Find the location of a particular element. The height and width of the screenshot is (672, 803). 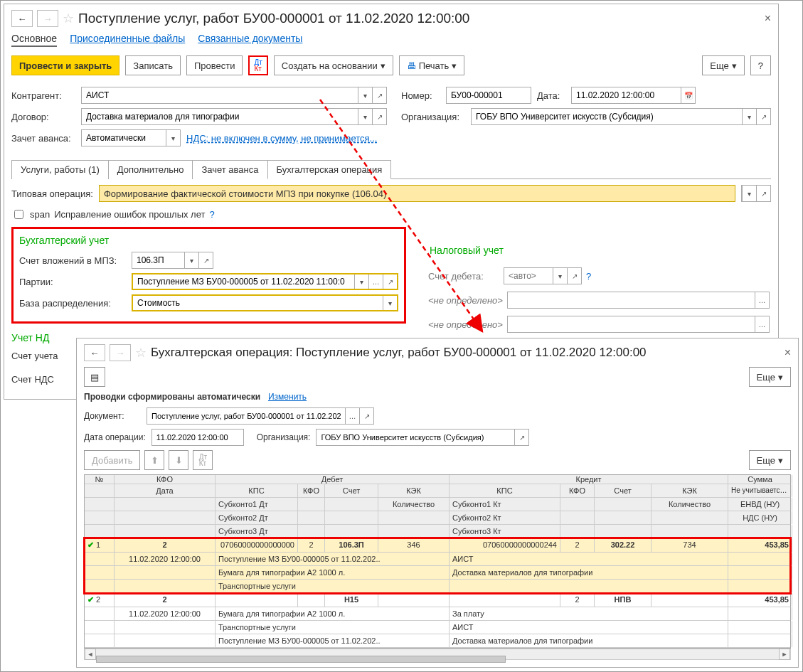

move-up-button: ⬆ is located at coordinates (154, 460).